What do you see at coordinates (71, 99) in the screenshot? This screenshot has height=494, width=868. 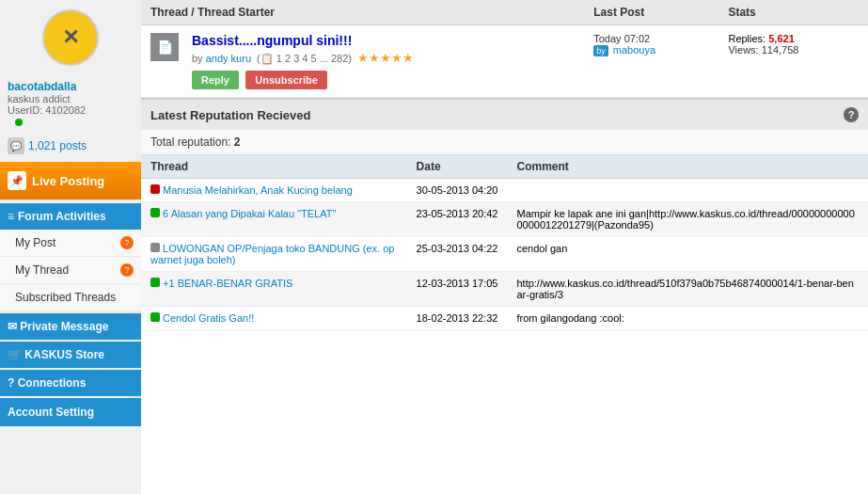 I see `user-rank: kaskus addict` at bounding box center [71, 99].